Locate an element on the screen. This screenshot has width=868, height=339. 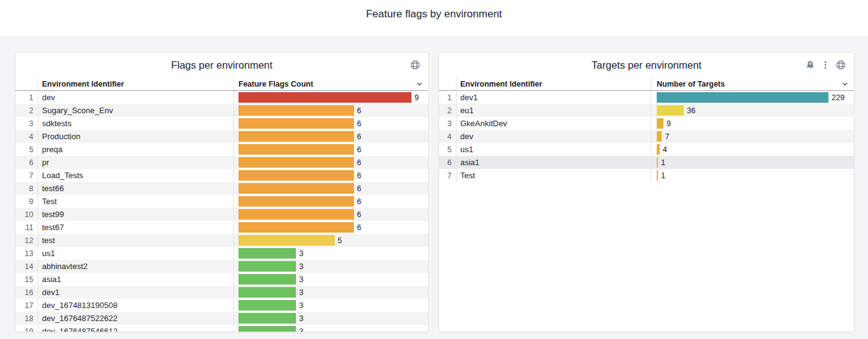
row-index: 6 is located at coordinates (448, 162).